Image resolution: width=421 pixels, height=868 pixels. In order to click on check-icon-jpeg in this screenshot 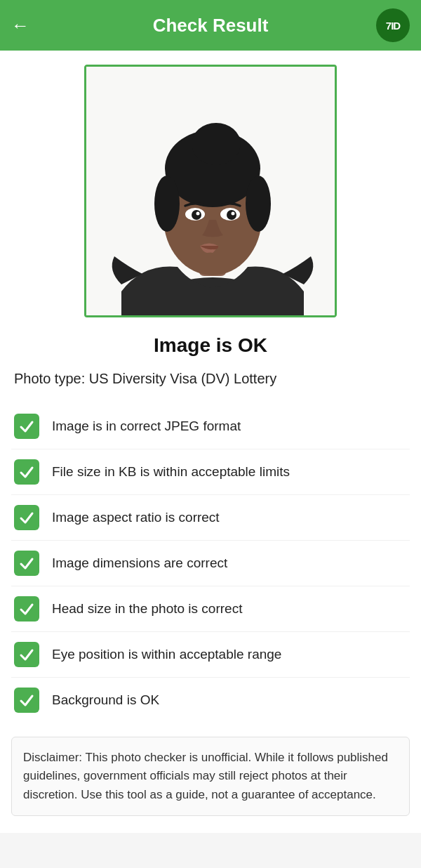, I will do `click(27, 426)`.